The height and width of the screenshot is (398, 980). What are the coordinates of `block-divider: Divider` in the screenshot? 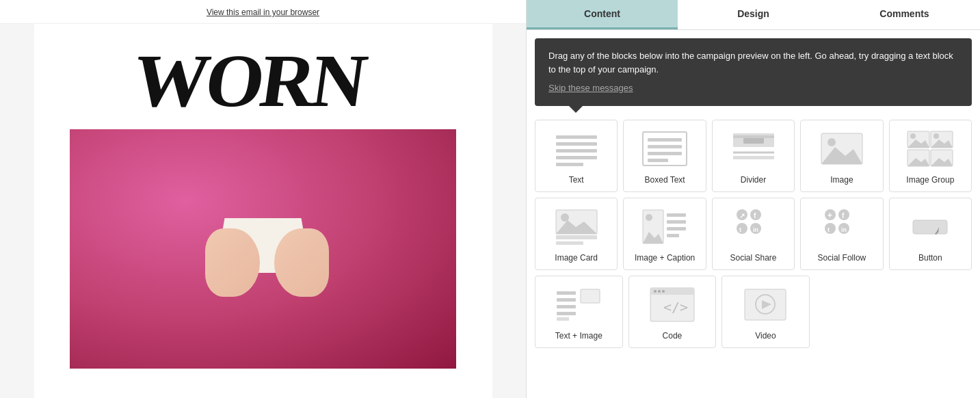 It's located at (754, 156).